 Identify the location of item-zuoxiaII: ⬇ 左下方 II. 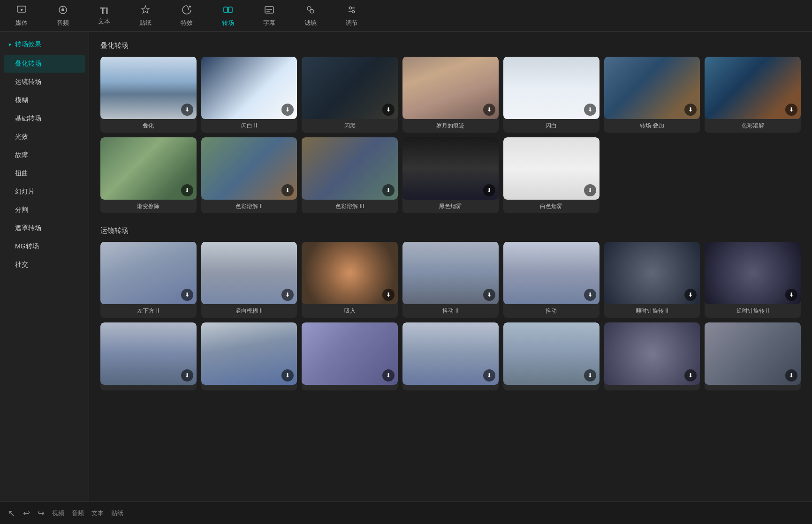
(148, 280).